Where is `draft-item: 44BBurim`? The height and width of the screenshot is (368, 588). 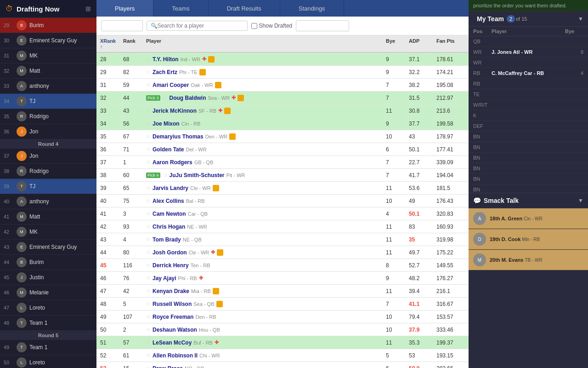 draft-item: 44BBurim is located at coordinates (48, 262).